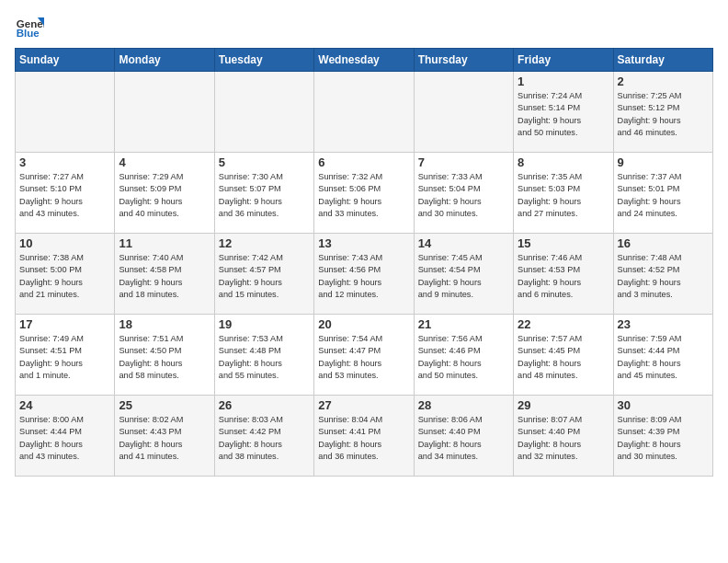 The image size is (728, 563). I want to click on calendar-cell: 28Sunrise: 8:06 AM Sunset: 4:40 PM Dayli…, so click(463, 436).